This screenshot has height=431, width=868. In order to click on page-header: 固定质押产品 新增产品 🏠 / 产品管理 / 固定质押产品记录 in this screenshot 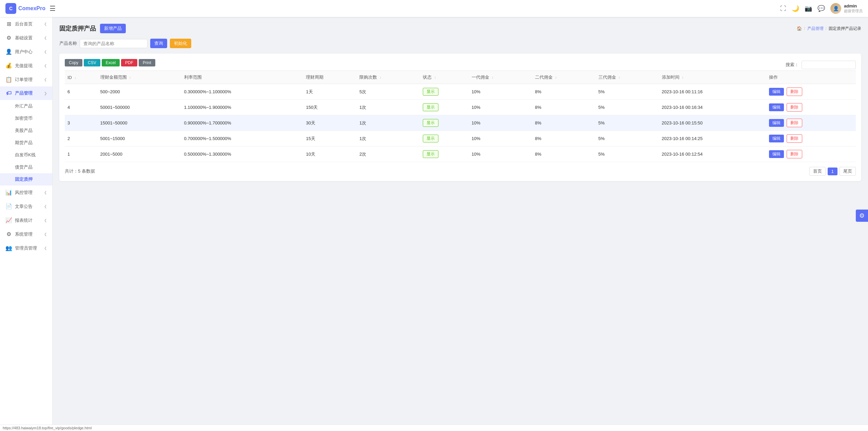, I will do `click(460, 28)`.